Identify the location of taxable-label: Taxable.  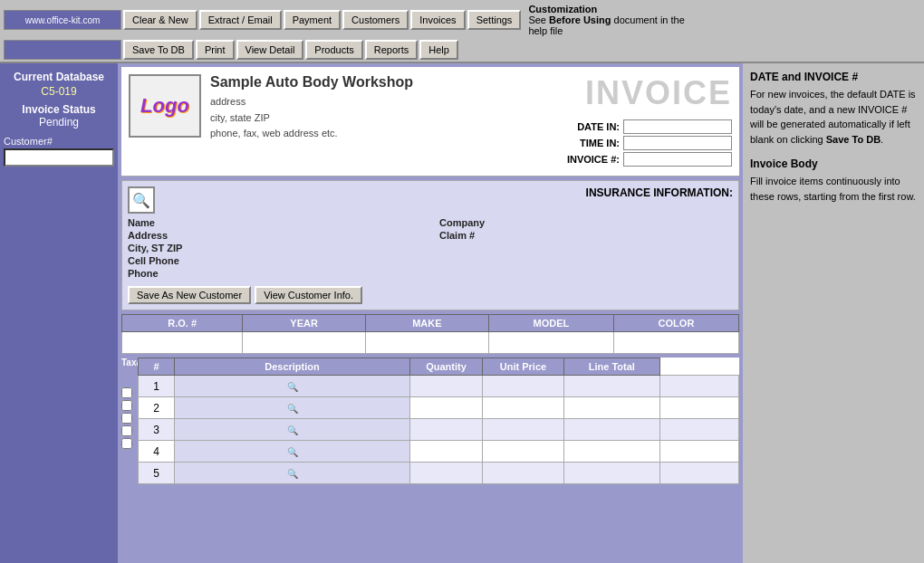
(129, 362).